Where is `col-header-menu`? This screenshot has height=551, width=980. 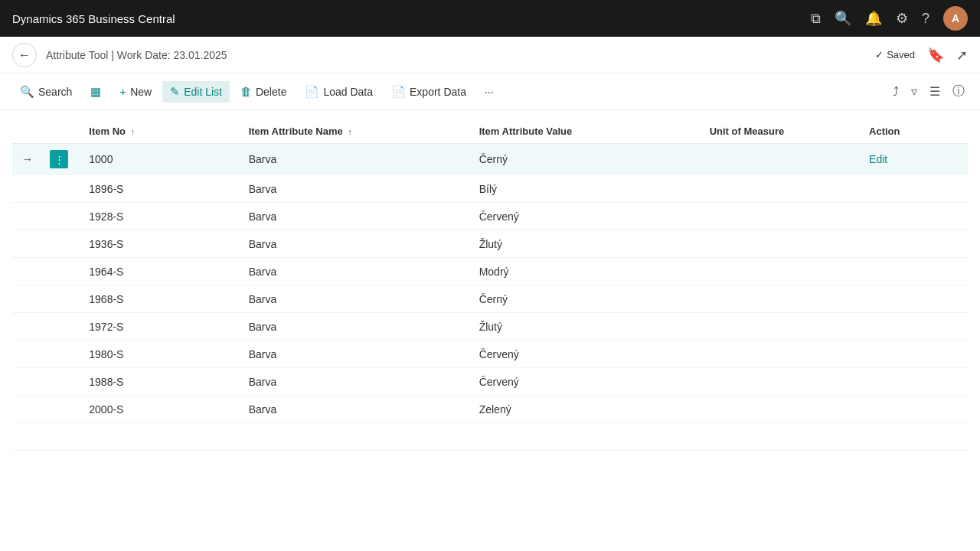 col-header-menu is located at coordinates (61, 132).